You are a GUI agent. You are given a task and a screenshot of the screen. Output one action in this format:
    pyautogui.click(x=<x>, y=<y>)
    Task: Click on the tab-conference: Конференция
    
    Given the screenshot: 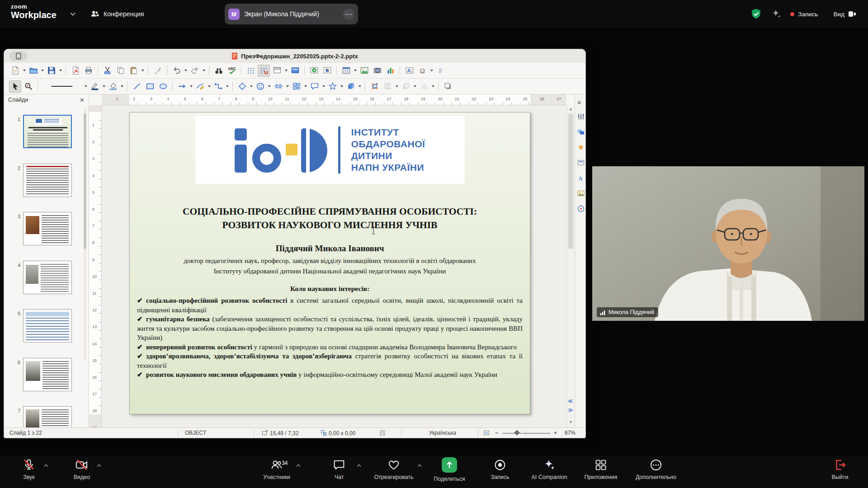 What is the action you would take?
    pyautogui.click(x=118, y=14)
    